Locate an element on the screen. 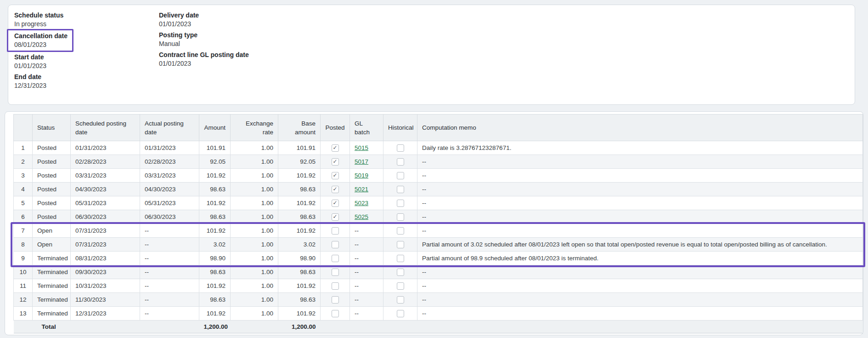 This screenshot has height=338, width=868. amount-cell: 101.92 is located at coordinates (215, 203).